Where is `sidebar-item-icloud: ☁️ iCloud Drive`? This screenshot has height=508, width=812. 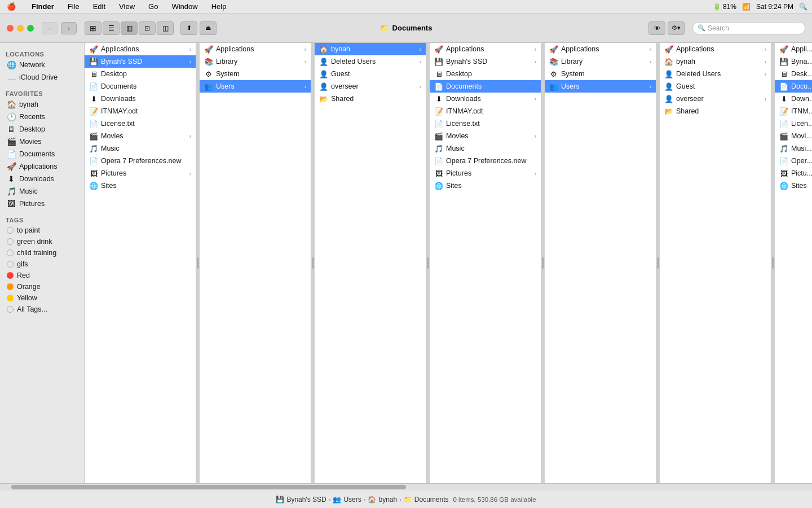 sidebar-item-icloud: ☁️ iCloud Drive is located at coordinates (42, 77).